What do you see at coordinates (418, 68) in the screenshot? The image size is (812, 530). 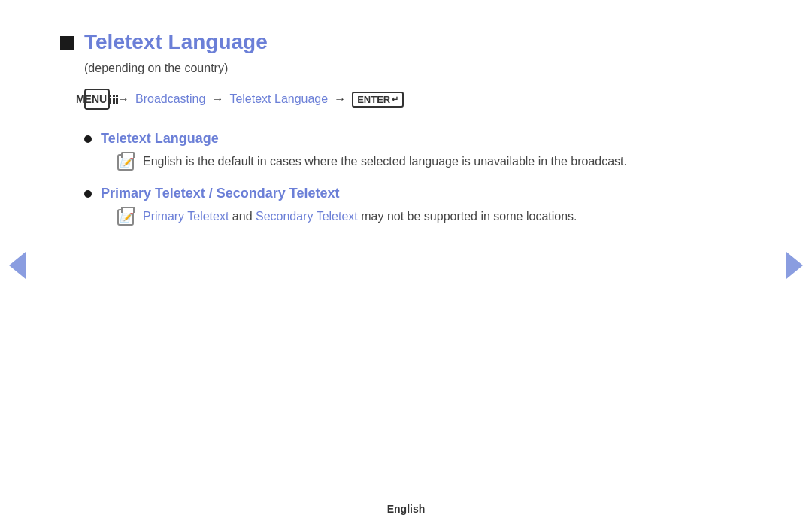 I see `page-subtitle: (depending on the country)` at bounding box center [418, 68].